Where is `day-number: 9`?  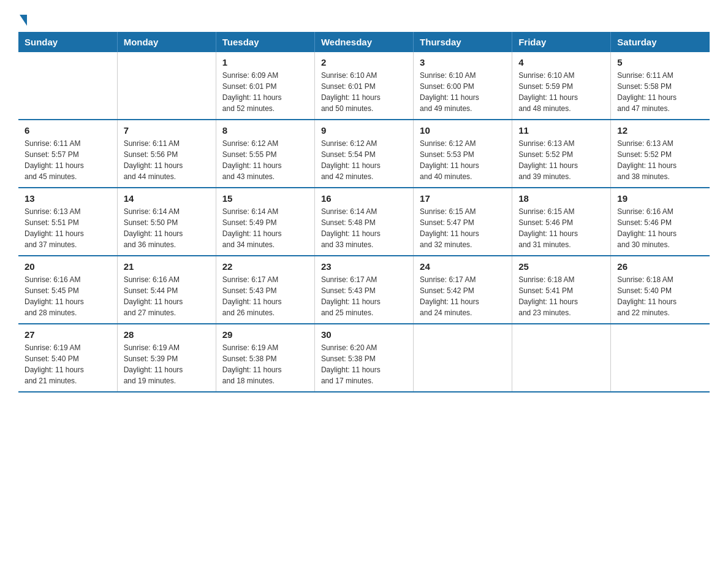 day-number: 9 is located at coordinates (364, 130).